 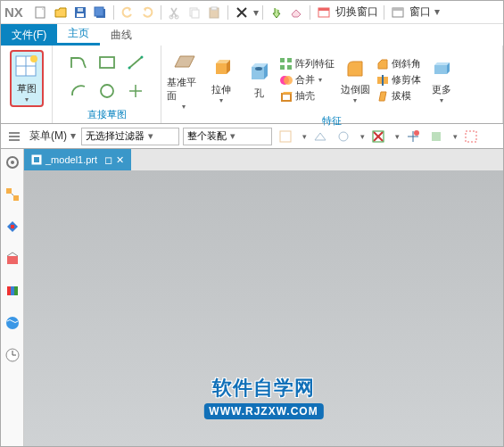 I want to click on delete-dropdown, so click(x=254, y=12).